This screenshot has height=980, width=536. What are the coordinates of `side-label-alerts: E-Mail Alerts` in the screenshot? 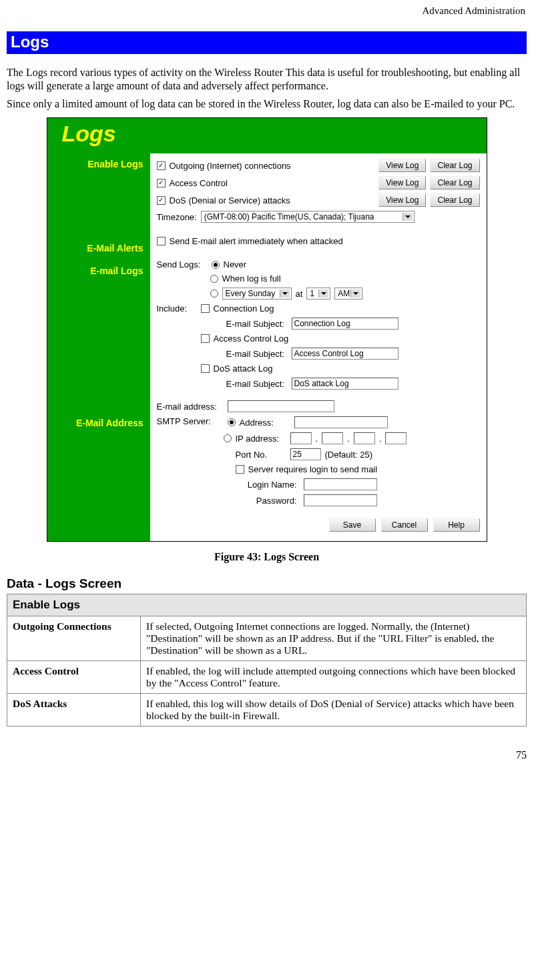 It's located at (99, 248).